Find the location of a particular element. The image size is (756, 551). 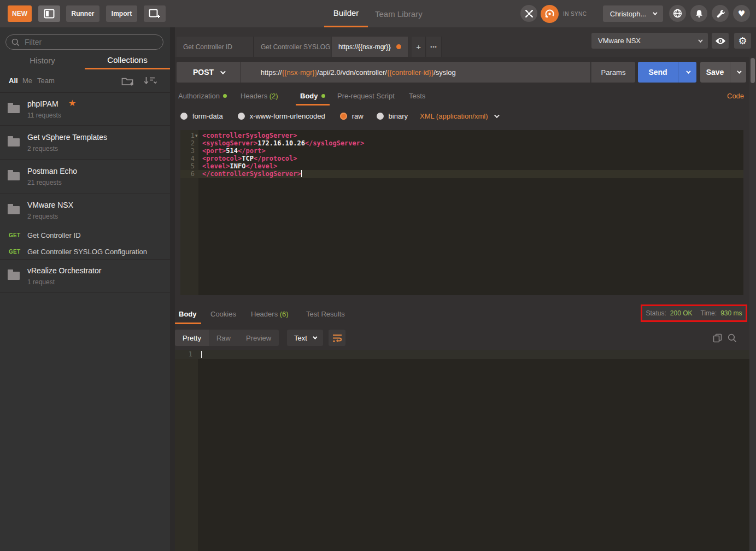

code-link: Code is located at coordinates (736, 96).